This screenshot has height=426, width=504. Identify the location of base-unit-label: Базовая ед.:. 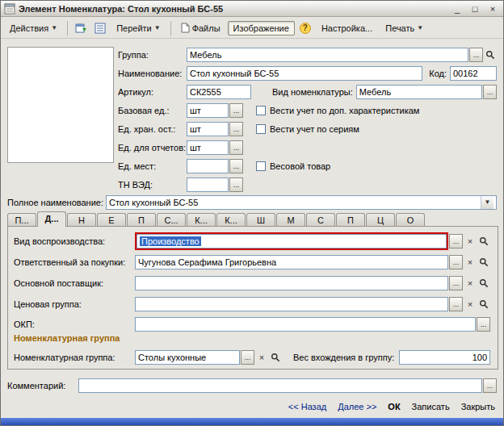
(152, 111).